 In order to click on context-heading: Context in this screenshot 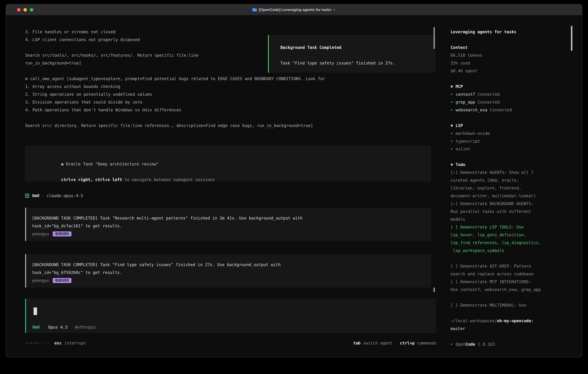, I will do `click(496, 48)`.